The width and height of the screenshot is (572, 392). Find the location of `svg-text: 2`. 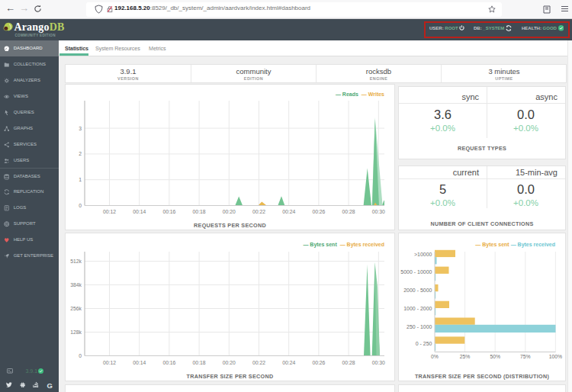

svg-text: 2 is located at coordinates (80, 154).